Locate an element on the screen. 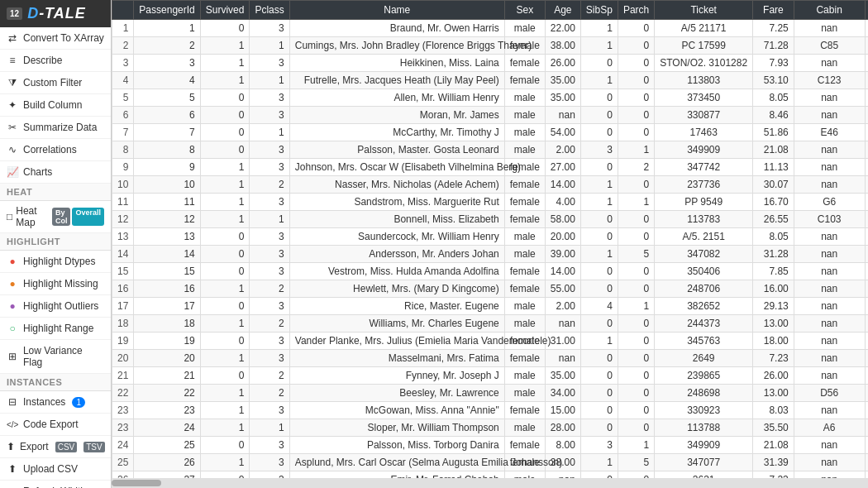 The height and width of the screenshot is (488, 868). cell-pclass: 3 is located at coordinates (269, 445).